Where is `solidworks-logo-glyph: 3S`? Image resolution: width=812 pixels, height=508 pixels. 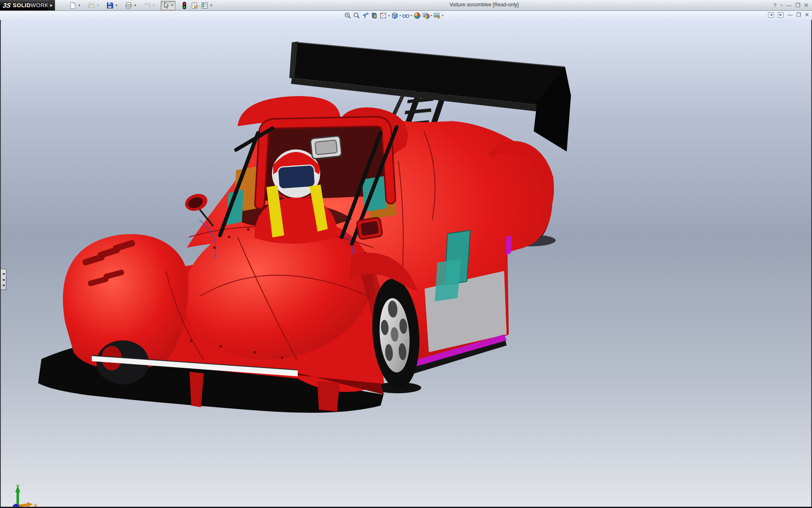
solidworks-logo-glyph: 3S is located at coordinates (7, 5).